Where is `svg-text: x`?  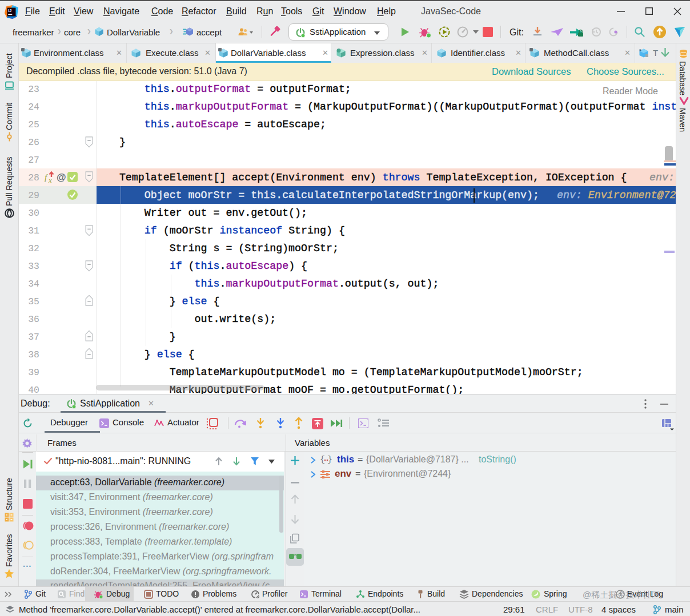 svg-text: x is located at coordinates (50, 180).